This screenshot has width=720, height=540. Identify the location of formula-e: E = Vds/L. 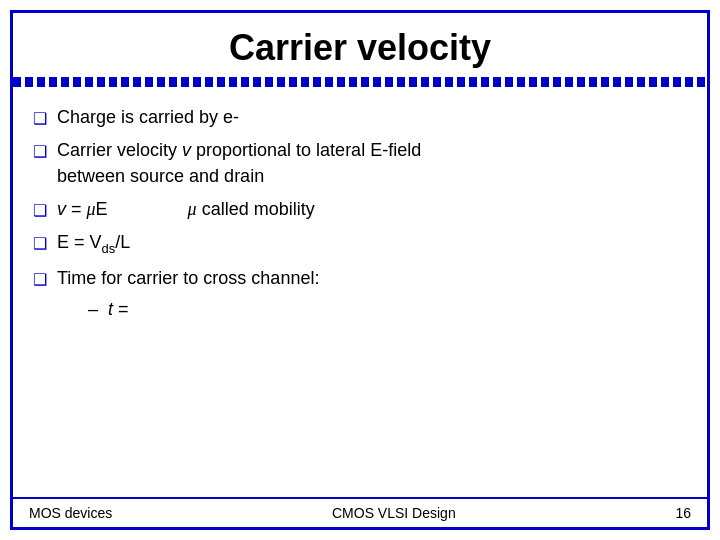
(94, 244).